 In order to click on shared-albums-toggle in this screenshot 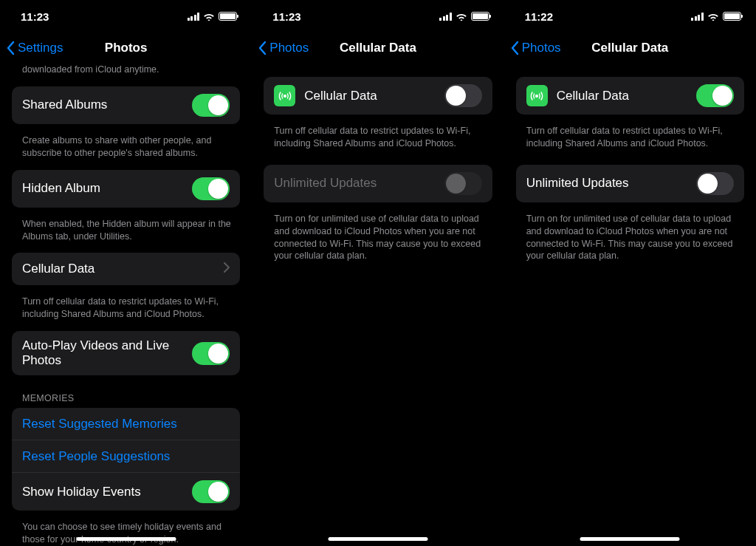, I will do `click(211, 105)`.